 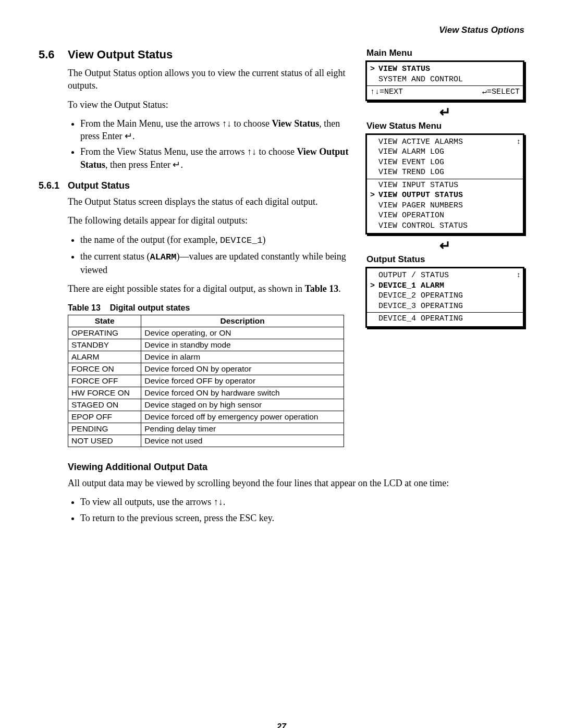 I want to click on table-row: HW FORCE ONDevice forced ON by hardware …, so click(x=206, y=393).